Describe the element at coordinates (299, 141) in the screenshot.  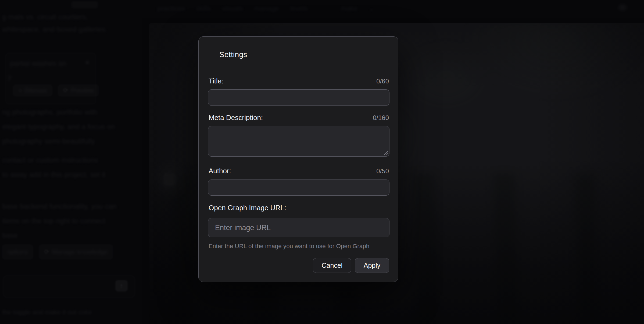
I see `meta-description-textarea` at that location.